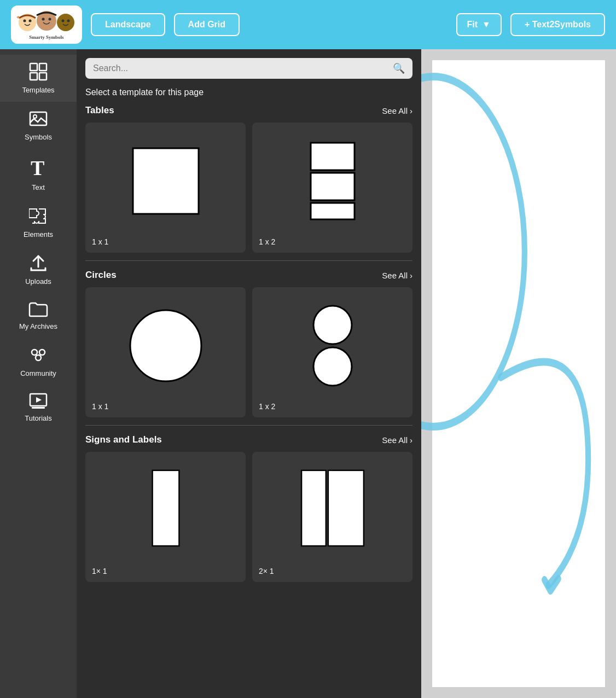 The width and height of the screenshot is (616, 698). Describe the element at coordinates (165, 181) in the screenshot. I see `template-preview-table-1x1` at that location.